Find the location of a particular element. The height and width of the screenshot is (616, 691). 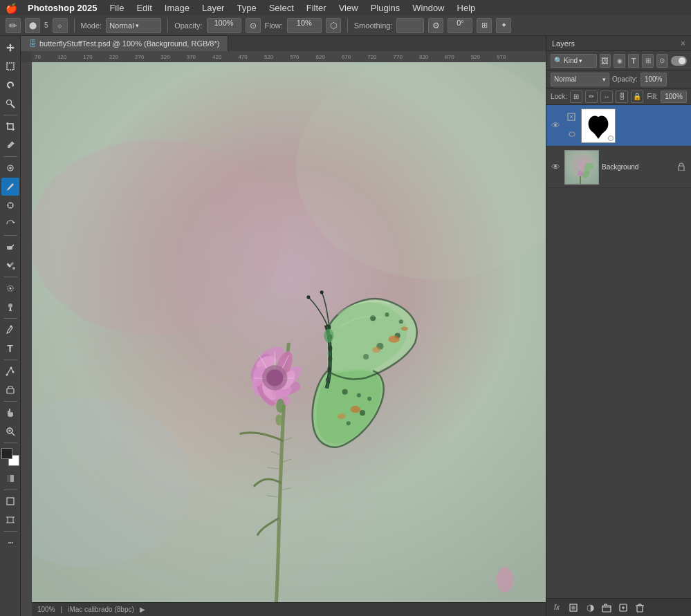

layer-bg-thumb is located at coordinates (582, 167).